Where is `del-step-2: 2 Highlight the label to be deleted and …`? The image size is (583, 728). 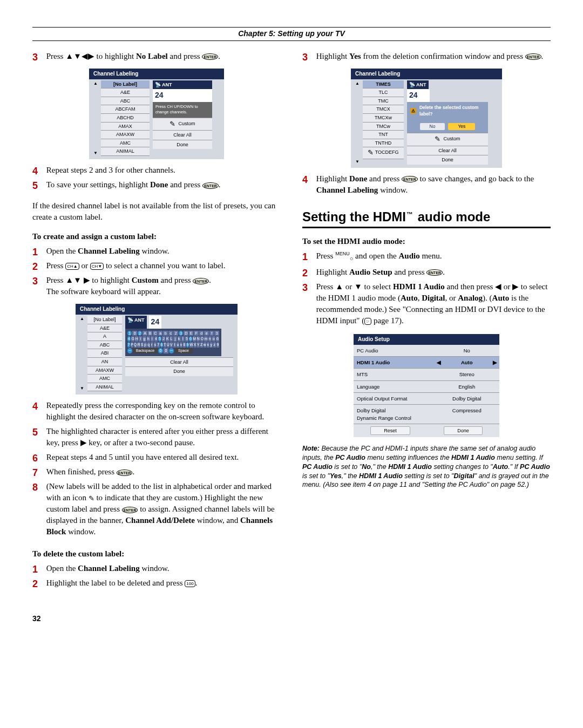 del-step-2: 2 Highlight the label to be deleted and … is located at coordinates (157, 585).